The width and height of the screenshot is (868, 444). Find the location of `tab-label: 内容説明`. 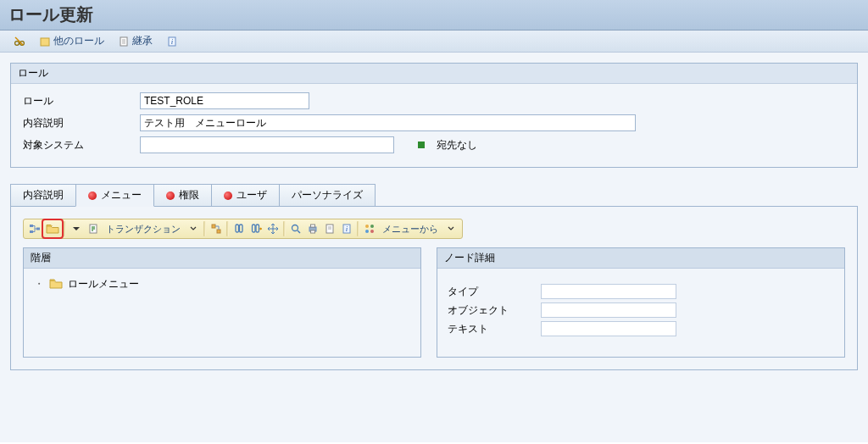

tab-label: 内容説明 is located at coordinates (43, 195).